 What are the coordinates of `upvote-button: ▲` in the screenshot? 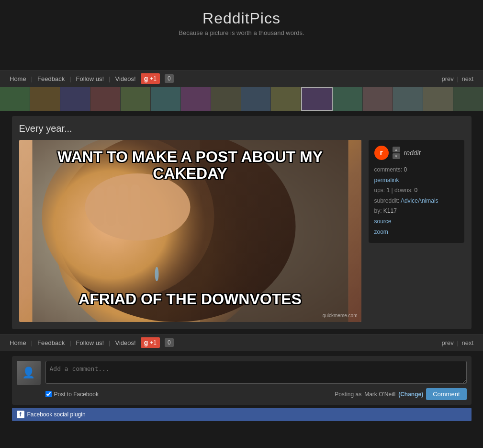 It's located at (396, 149).